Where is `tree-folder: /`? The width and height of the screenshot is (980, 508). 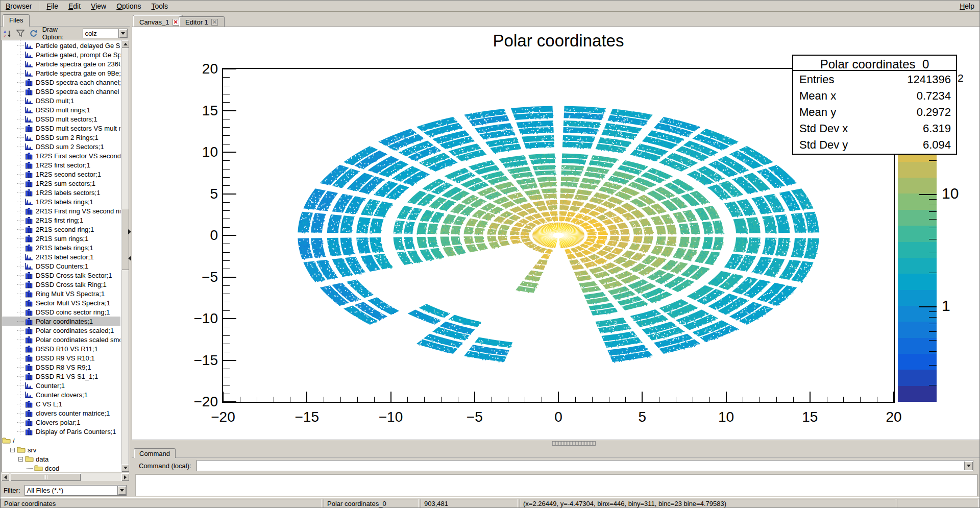 tree-folder: / is located at coordinates (61, 441).